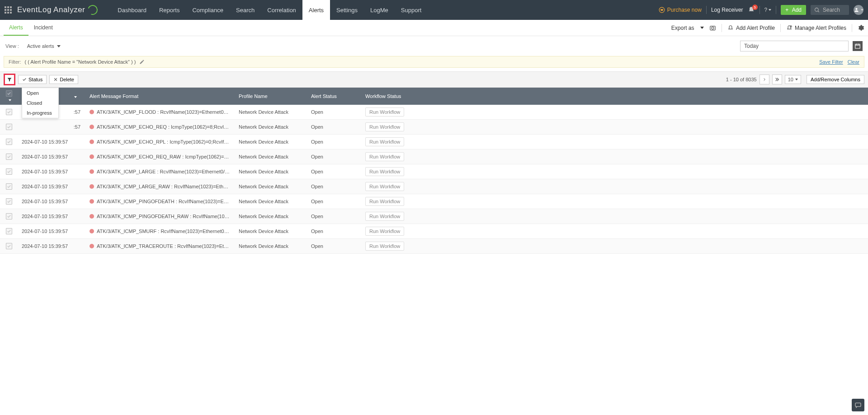 The width and height of the screenshot is (868, 415). What do you see at coordinates (835, 79) in the screenshot?
I see `add-remove-columns-button: Add/Remove Columns` at bounding box center [835, 79].